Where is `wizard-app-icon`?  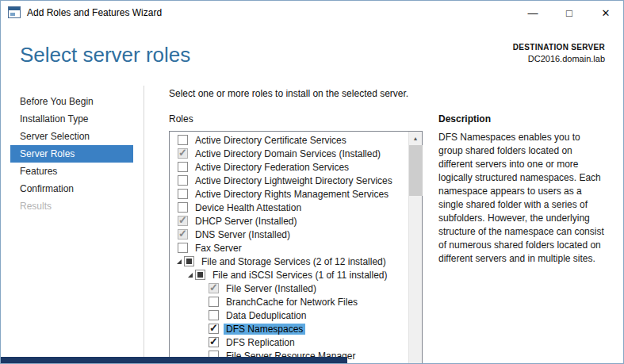
wizard-app-icon is located at coordinates (14, 13).